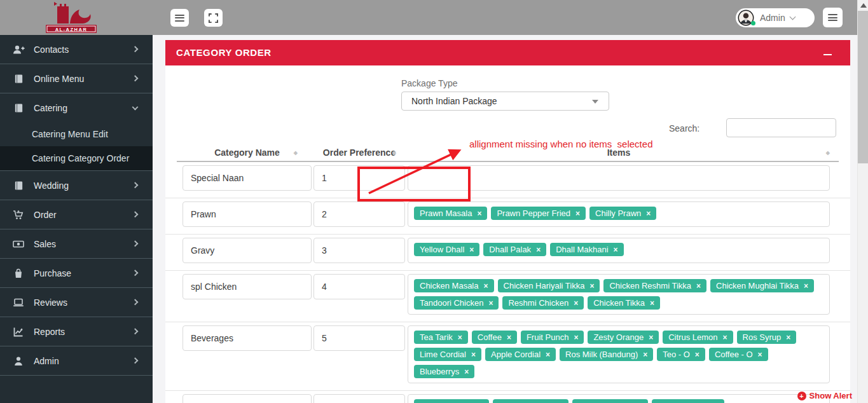 The height and width of the screenshot is (403, 868). I want to click on item-tag: Teo - O×, so click(681, 355).